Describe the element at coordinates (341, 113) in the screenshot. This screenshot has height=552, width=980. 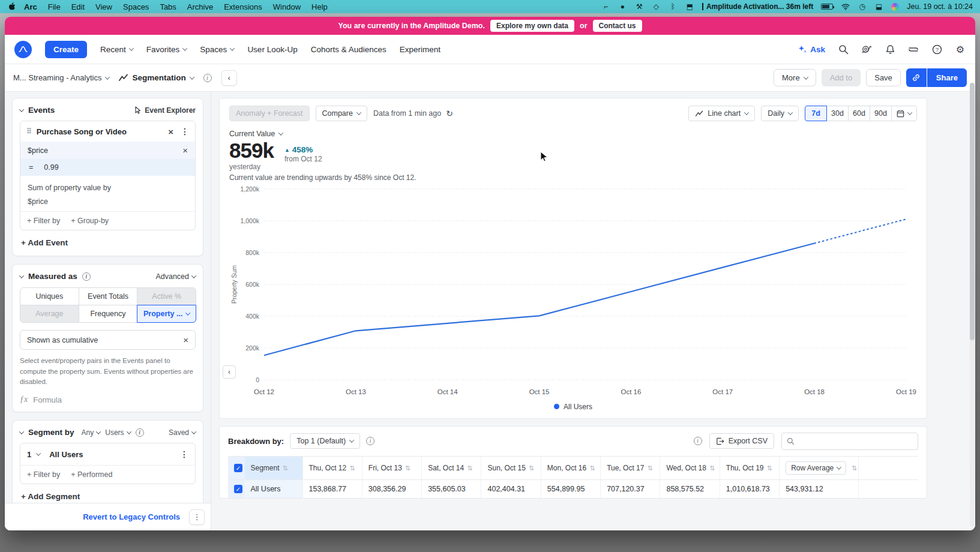
I see `compare-button: Compare` at that location.